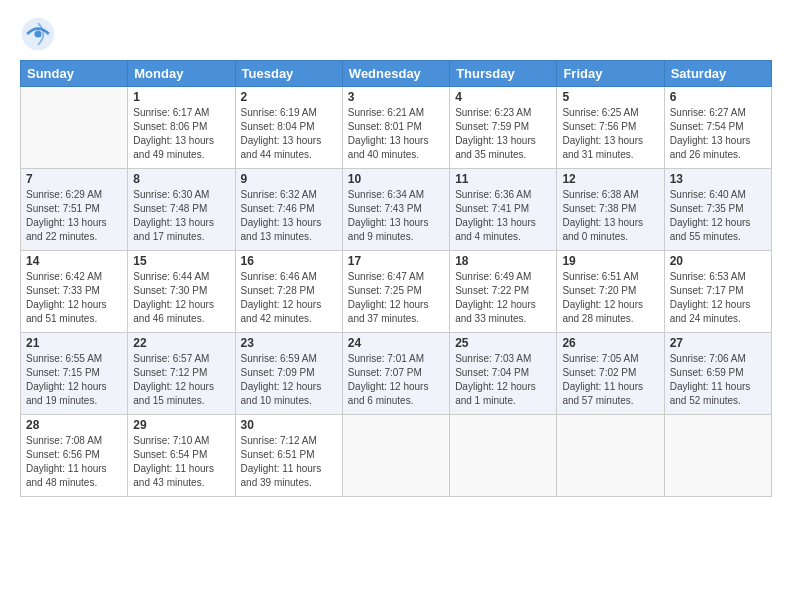  What do you see at coordinates (503, 134) in the screenshot?
I see `day-info: Sunrise: 6:23 AM Sunset: 7:59 PM Dayligh…` at bounding box center [503, 134].